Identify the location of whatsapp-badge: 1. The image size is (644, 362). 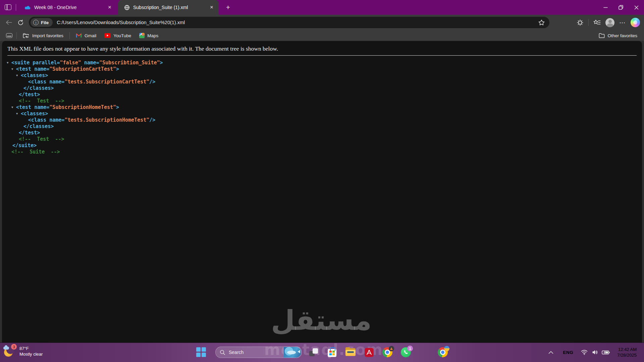
(410, 349).